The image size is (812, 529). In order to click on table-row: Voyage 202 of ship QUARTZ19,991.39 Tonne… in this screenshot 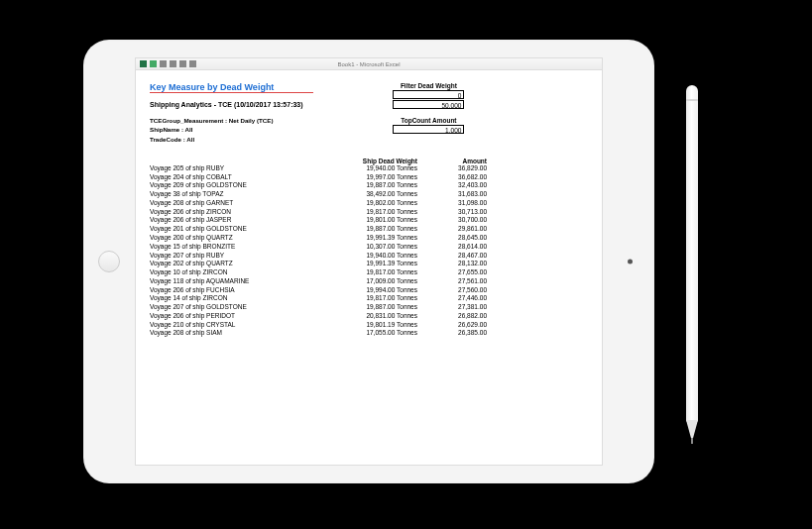, I will do `click(369, 264)`.